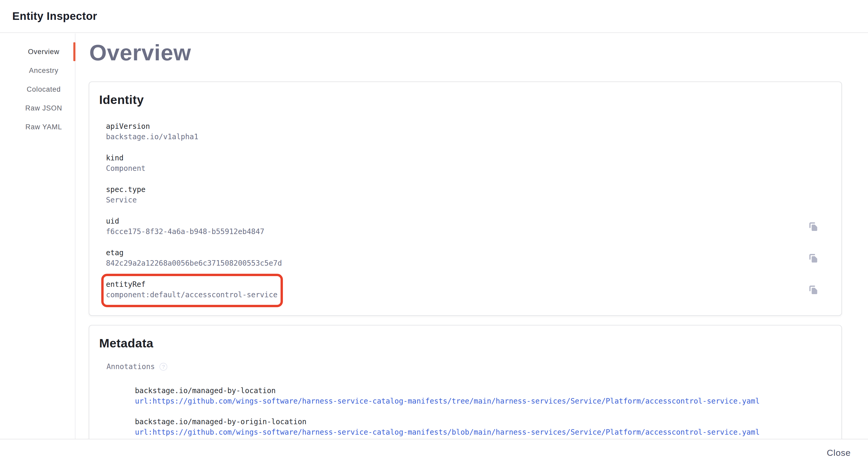 The image size is (868, 466). Describe the element at coordinates (488, 396) in the screenshot. I see `annotation-managed-by-location: backstage.io/managed-by-location url:htt…` at that location.